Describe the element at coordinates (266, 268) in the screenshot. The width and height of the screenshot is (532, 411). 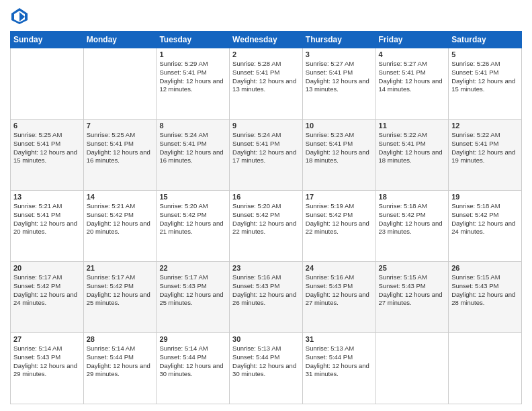
I see `day-number: 23` at that location.